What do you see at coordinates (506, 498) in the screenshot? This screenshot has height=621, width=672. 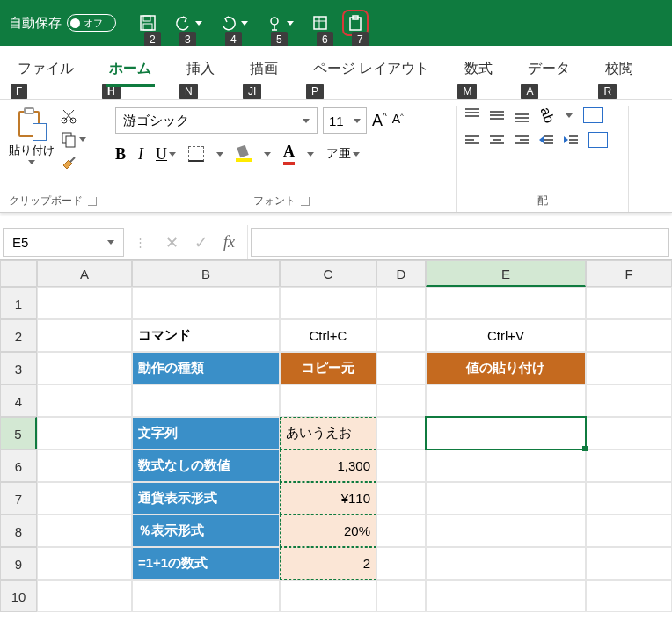 I see `cell-e7` at bounding box center [506, 498].